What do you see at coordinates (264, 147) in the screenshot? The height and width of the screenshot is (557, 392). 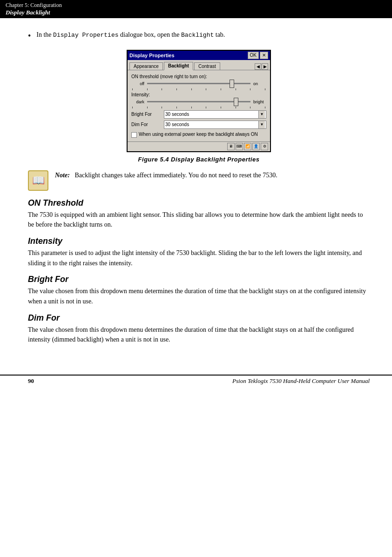 I see `taskbar-icon-5: ⚙` at bounding box center [264, 147].